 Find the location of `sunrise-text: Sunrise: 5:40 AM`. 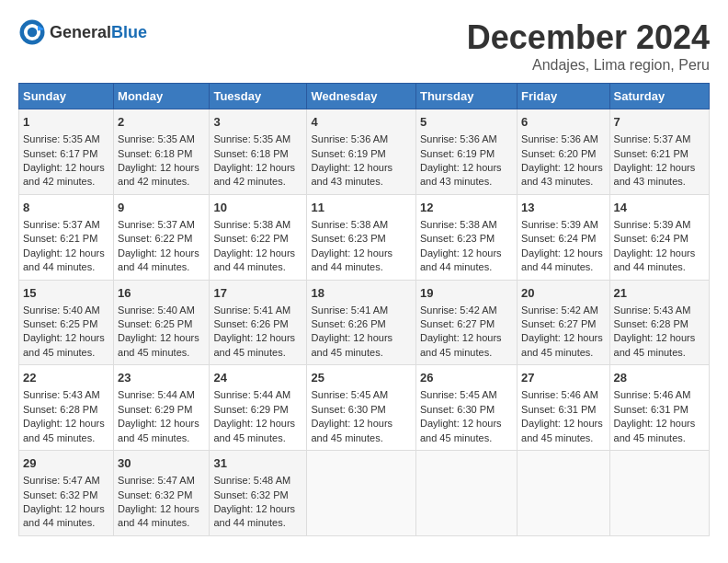

sunrise-text: Sunrise: 5:40 AM is located at coordinates (62, 310).